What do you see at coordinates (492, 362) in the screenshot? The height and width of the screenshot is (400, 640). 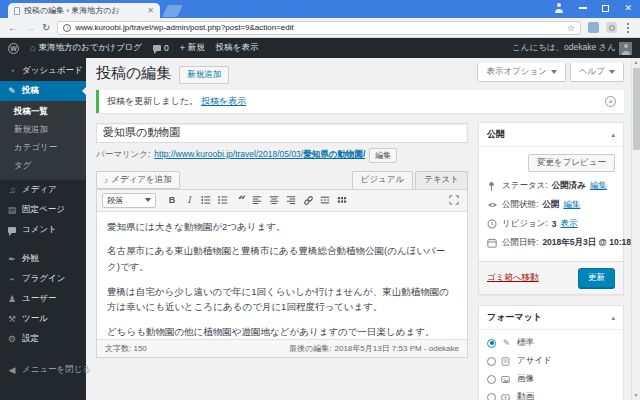 I see `radio-aside` at bounding box center [492, 362].